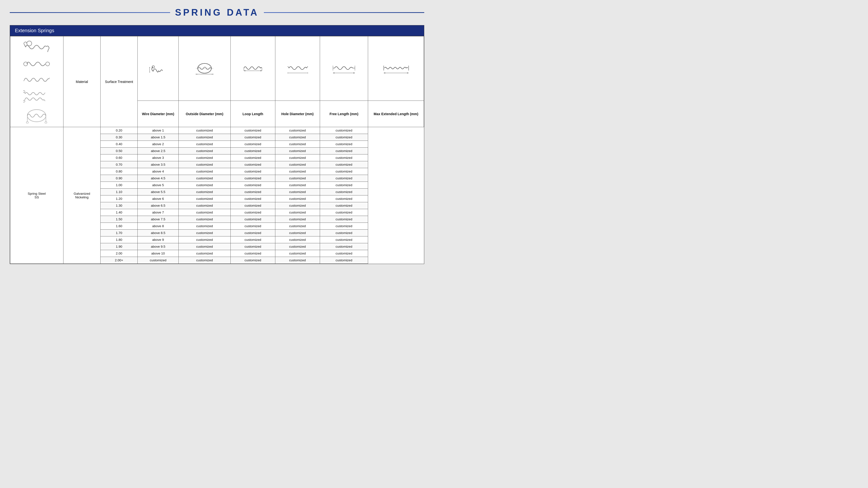 This screenshot has width=868, height=488. I want to click on max-extended-header, so click(396, 69).